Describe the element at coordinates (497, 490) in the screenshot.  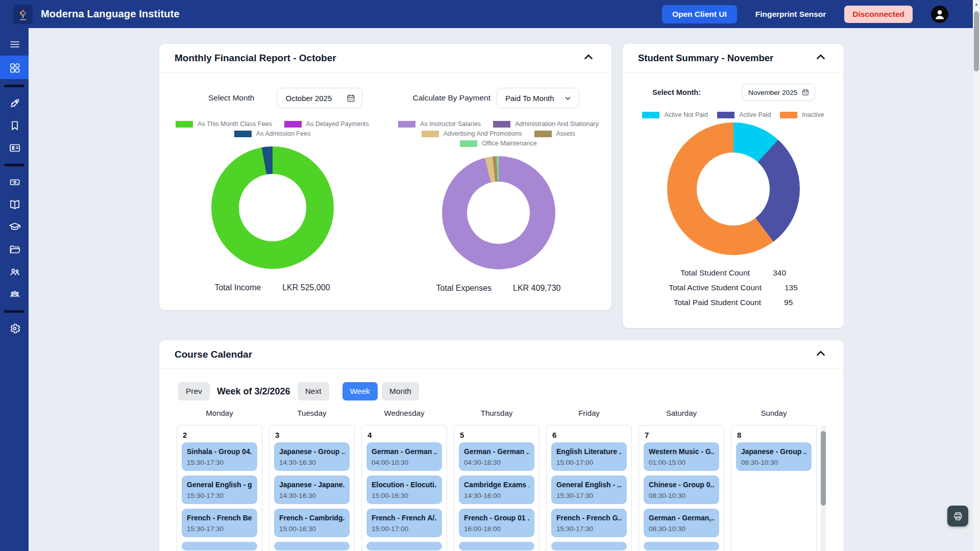
I see `calendar-event: Cambridge Exams ...14:30-16:00` at that location.